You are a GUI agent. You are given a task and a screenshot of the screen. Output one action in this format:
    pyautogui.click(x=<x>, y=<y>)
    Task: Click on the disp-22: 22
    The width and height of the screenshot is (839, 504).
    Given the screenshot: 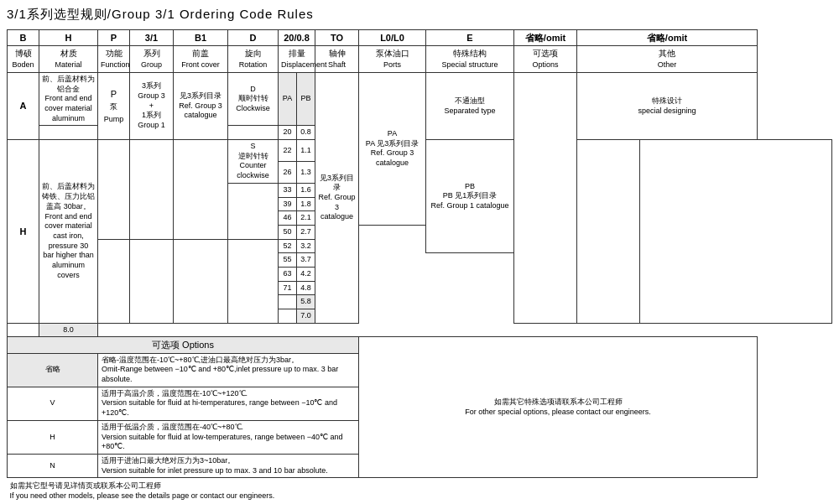 What is the action you would take?
    pyautogui.click(x=288, y=151)
    